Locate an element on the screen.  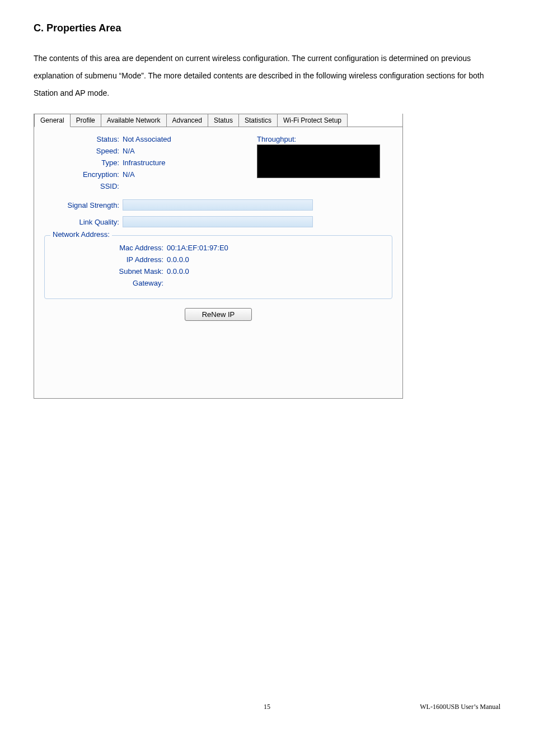
section-paragraph: The contents of this area are dependent … is located at coordinates (267, 76).